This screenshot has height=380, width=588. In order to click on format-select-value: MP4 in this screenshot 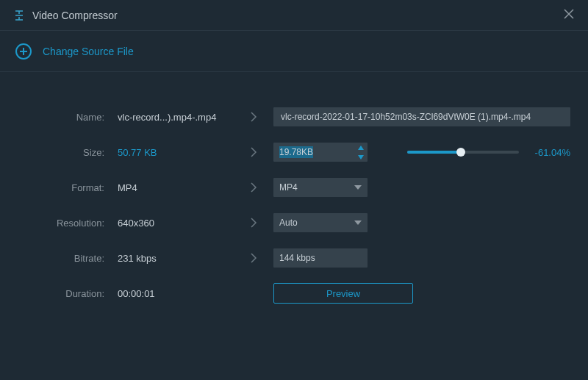, I will do `click(317, 187)`.